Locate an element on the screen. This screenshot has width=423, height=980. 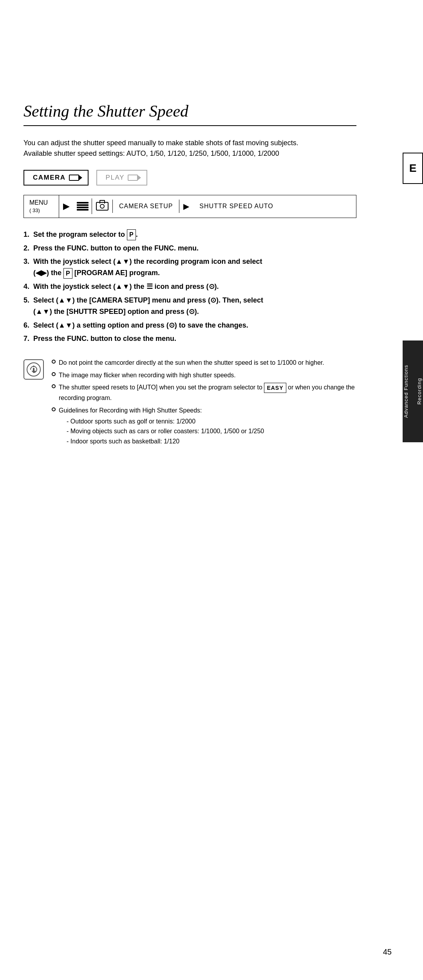
intro-text: You can adjust the shutter speed manuall… is located at coordinates (190, 148).